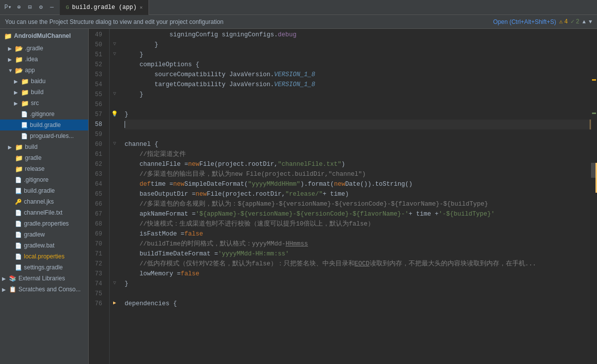 Image resolution: width=597 pixels, height=364 pixels. What do you see at coordinates (19, 7) in the screenshot?
I see `plus-icon: ⊕` at bounding box center [19, 7].